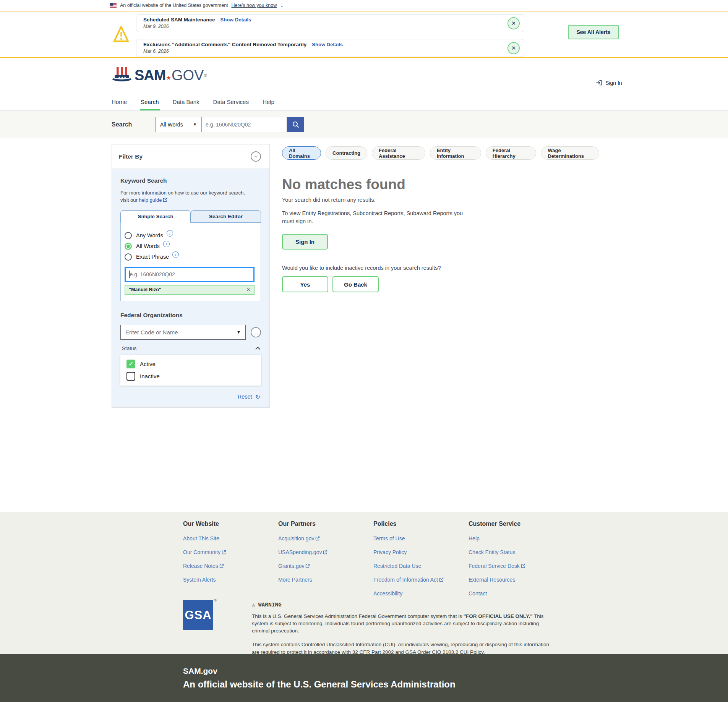 This screenshot has width=728, height=702. Describe the element at coordinates (326, 538) in the screenshot. I see `footer-link-acquisition-gov: Acquisition.gov` at that location.